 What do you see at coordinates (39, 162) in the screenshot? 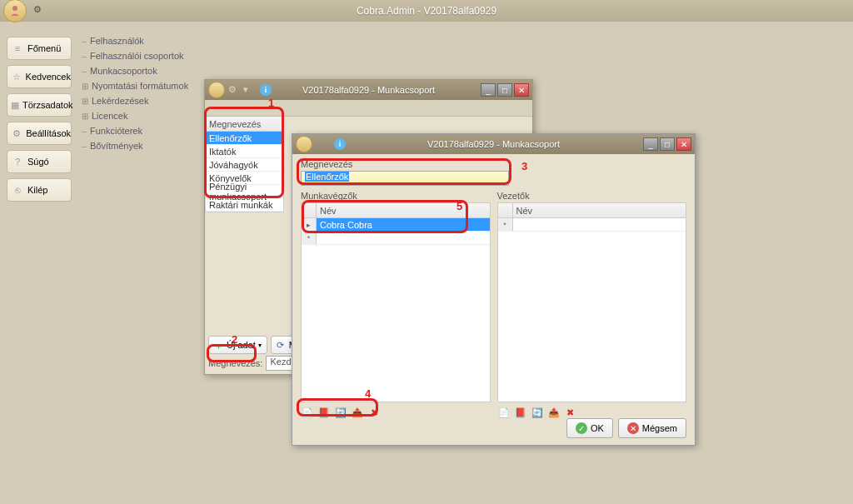
I see `sidebar-btn-sugo: ? Súgó` at bounding box center [39, 162].